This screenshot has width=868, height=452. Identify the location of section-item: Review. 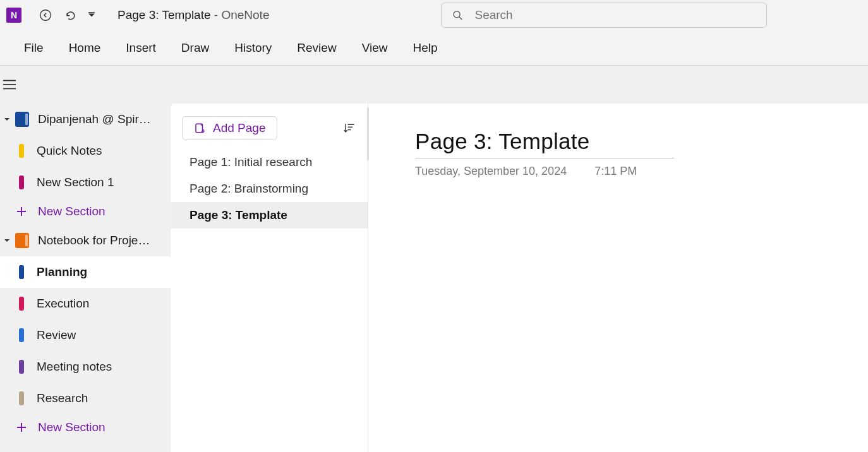
(85, 335).